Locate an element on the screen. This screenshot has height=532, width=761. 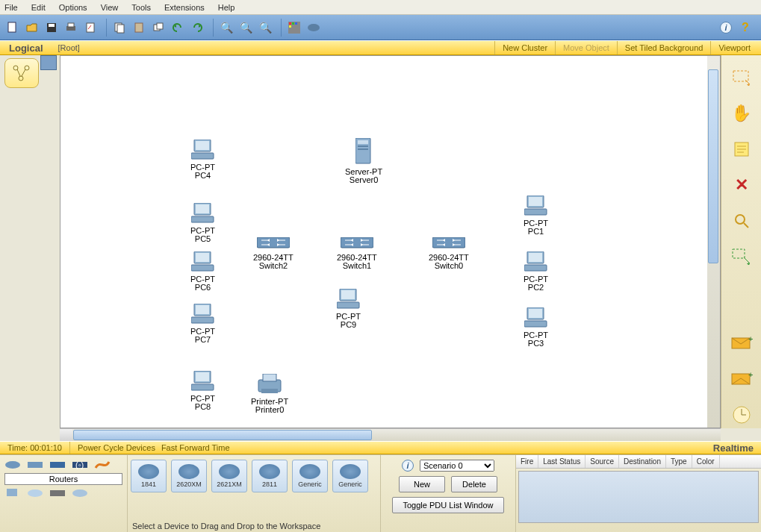
scenario-info-icon: i is located at coordinates (408, 466).